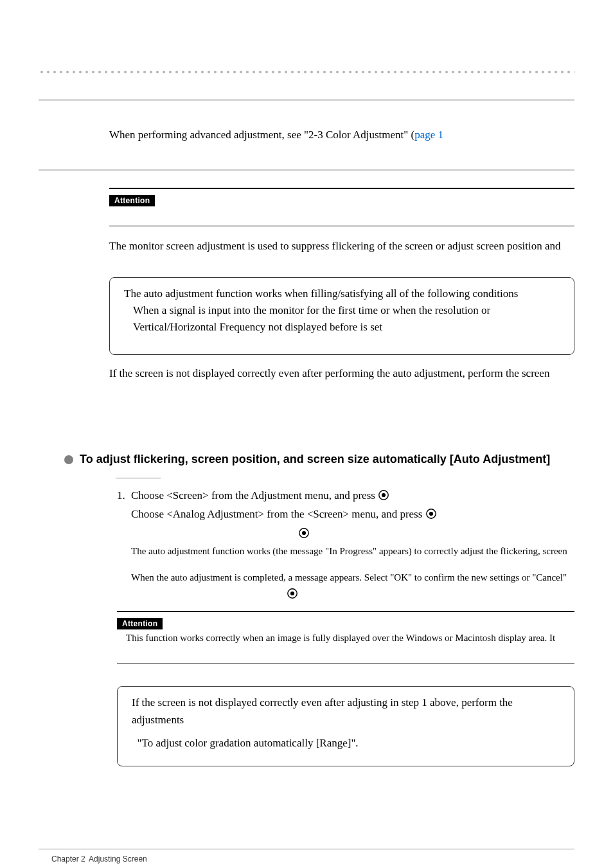 This screenshot has width=613, height=868. Describe the element at coordinates (124, 496) in the screenshot. I see `step-number: 1.` at that location.